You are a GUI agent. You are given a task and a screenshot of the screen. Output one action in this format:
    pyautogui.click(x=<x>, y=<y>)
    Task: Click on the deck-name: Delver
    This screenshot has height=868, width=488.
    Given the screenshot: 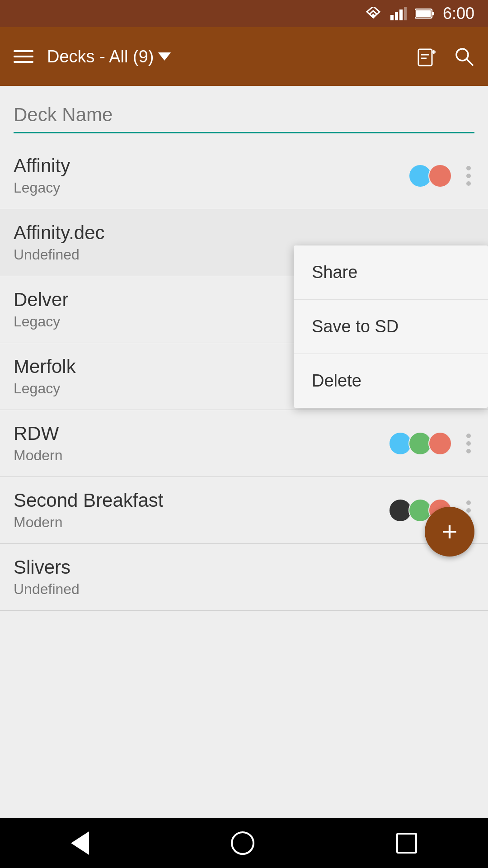 What is the action you would take?
    pyautogui.click(x=41, y=300)
    